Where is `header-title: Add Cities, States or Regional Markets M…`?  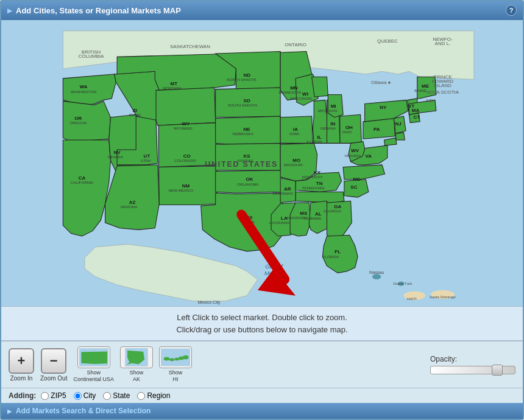 header-title: Add Cities, States or Regional Markets M… is located at coordinates (99, 11).